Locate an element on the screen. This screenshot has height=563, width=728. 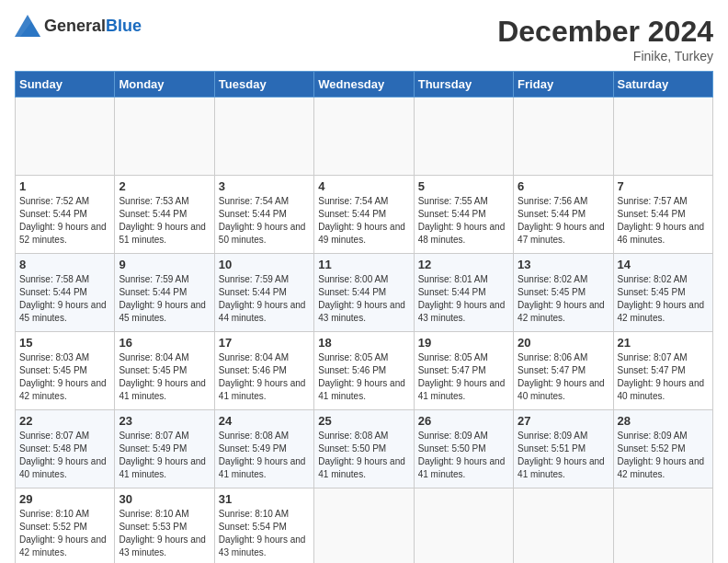
day-detail: Sunrise: 8:08 AMSunset: 5:50 PMDaylight:… is located at coordinates (364, 455).